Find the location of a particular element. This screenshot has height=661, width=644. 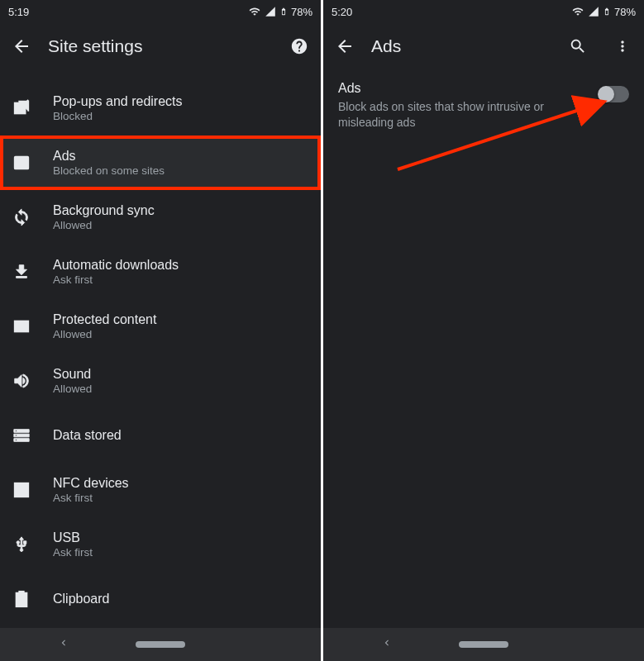

storage-icon is located at coordinates (21, 435).